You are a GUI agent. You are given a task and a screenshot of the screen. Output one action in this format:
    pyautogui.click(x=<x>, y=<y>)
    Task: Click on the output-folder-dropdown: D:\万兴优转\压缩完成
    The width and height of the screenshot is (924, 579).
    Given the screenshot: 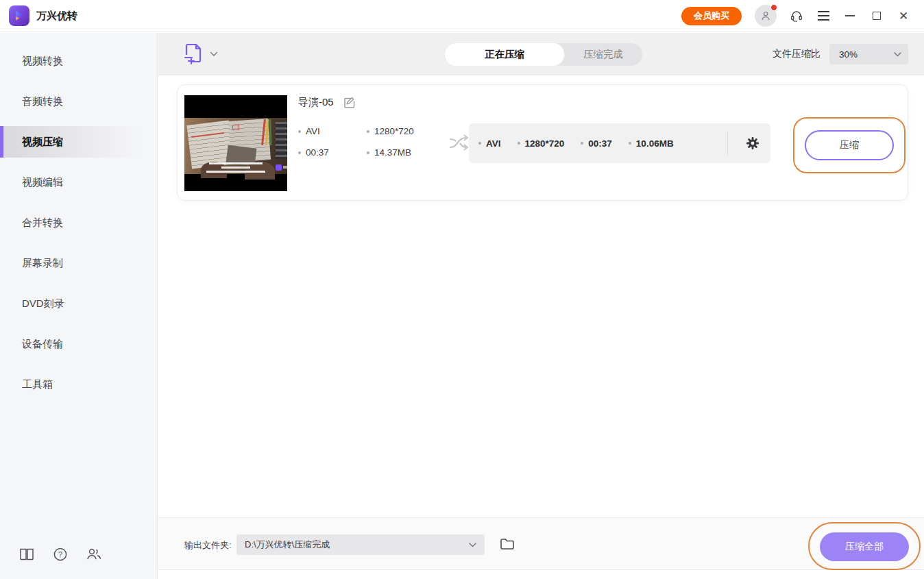 What is the action you would take?
    pyautogui.click(x=361, y=545)
    